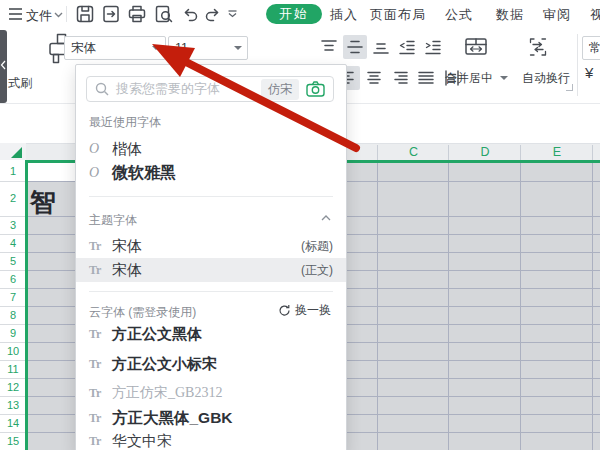 This screenshot has width=600, height=450. I want to click on chevron-left-icon, so click(4, 65).